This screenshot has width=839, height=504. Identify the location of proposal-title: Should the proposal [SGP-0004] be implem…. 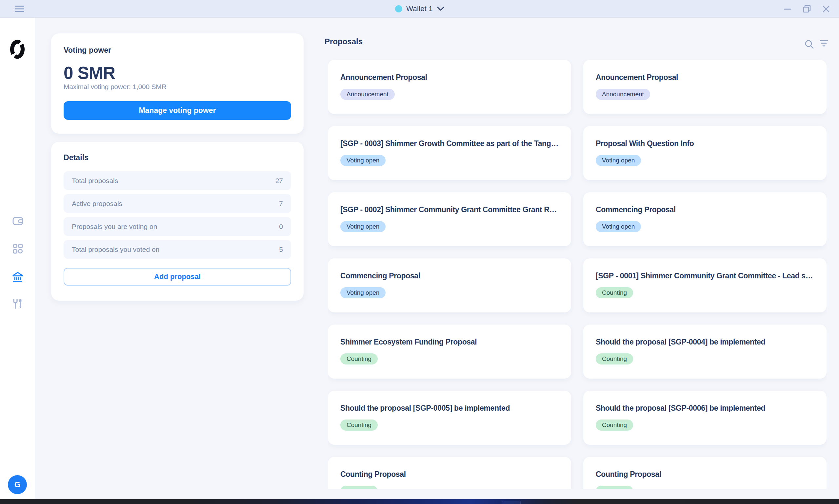
(706, 342).